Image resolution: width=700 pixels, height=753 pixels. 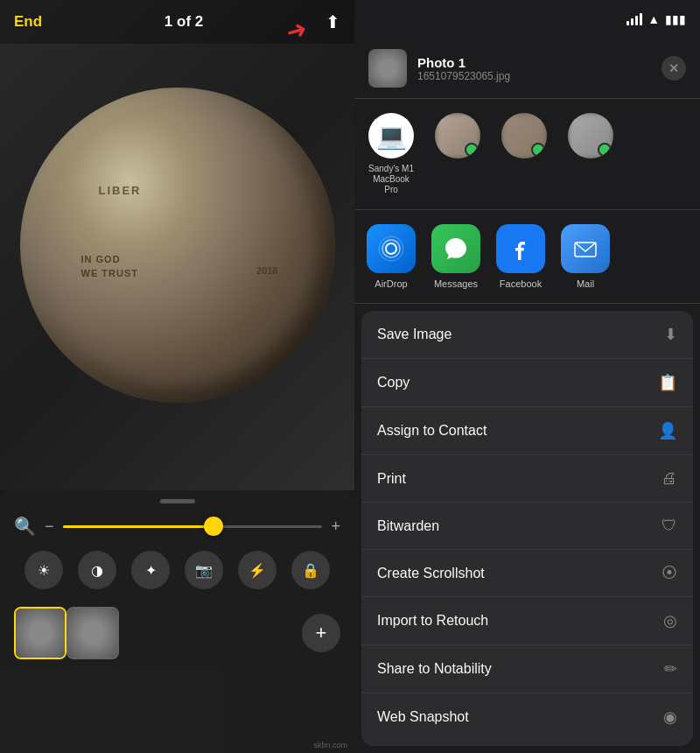 I want to click on color-button: ✦, so click(x=150, y=570).